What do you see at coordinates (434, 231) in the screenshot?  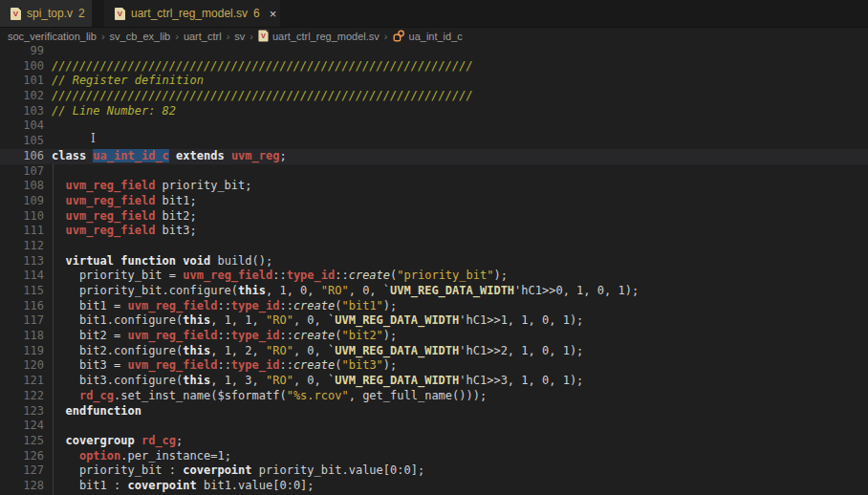 I see `code-line: 111 uvm_reg_field bit3;` at bounding box center [434, 231].